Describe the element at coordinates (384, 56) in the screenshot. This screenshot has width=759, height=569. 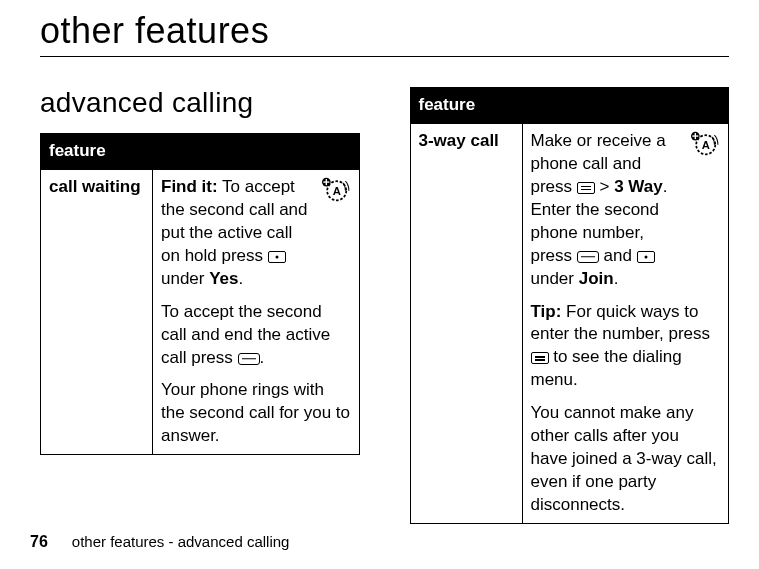
I see `title-rule` at that location.